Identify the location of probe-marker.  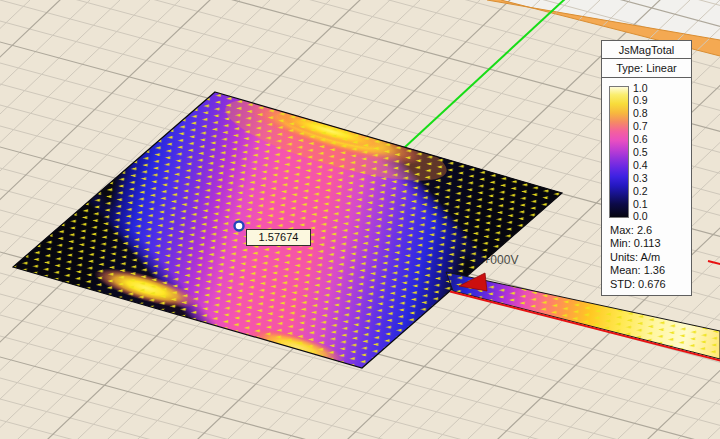
(240, 226).